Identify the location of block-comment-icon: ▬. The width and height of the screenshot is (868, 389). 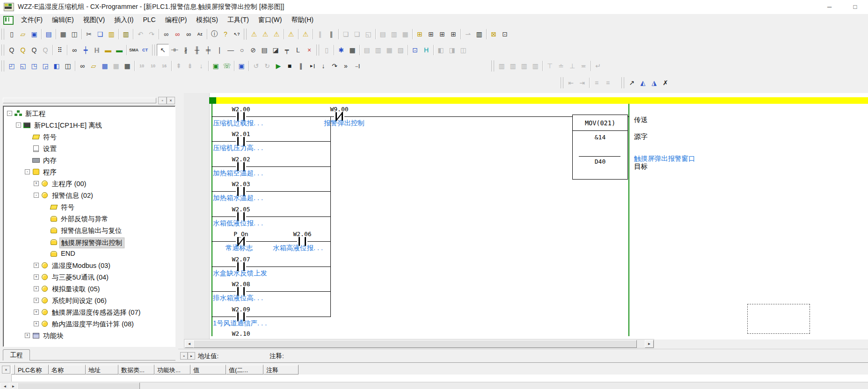
(119, 50).